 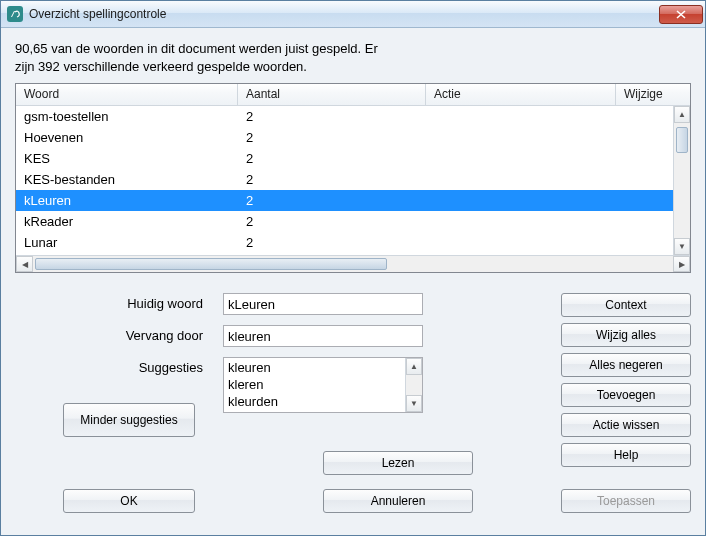 What do you see at coordinates (119, 302) in the screenshot?
I see `current-word-label: Huidig woord` at bounding box center [119, 302].